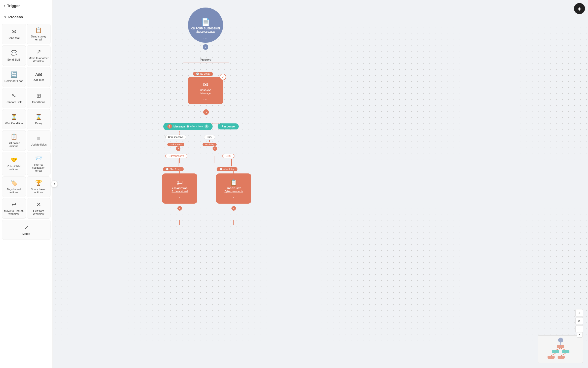  What do you see at coordinates (26, 230) in the screenshot?
I see `sidebar-item-merge: ⤢ Merge` at bounding box center [26, 230].